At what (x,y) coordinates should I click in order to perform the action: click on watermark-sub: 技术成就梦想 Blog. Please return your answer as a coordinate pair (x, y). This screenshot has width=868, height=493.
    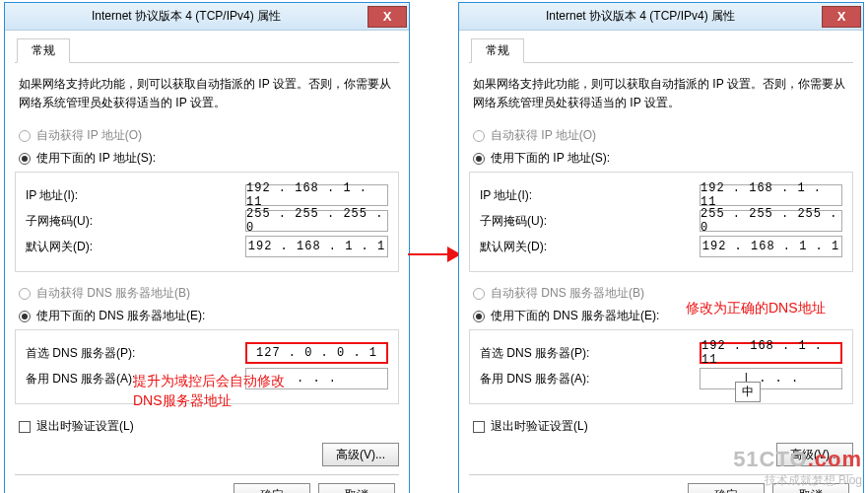
    Looking at the image, I should click on (798, 481).